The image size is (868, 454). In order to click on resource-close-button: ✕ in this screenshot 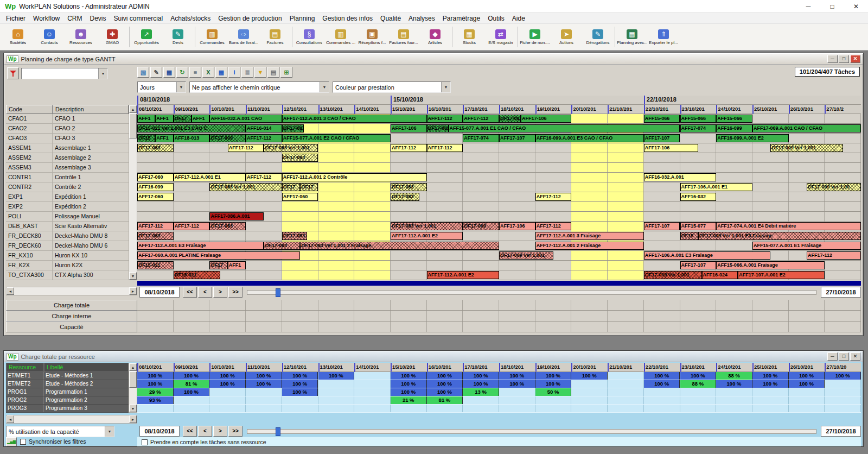, I will do `click(855, 356)`.